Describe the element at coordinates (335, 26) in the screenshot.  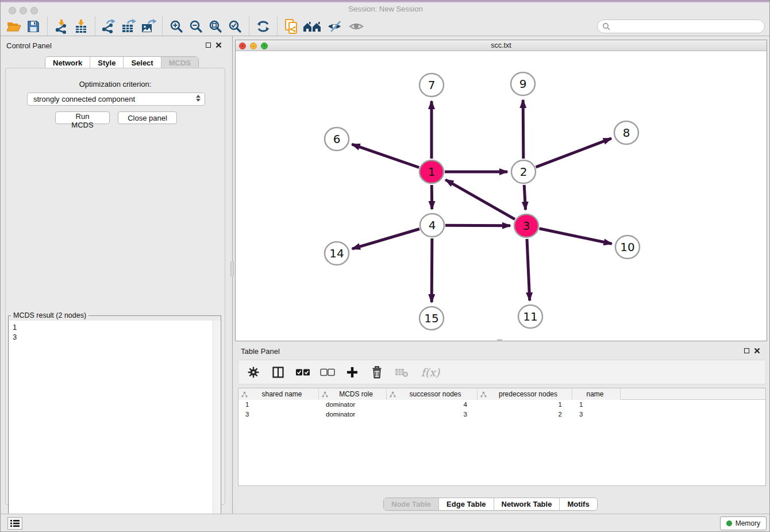
I see `hide-selected-button` at that location.